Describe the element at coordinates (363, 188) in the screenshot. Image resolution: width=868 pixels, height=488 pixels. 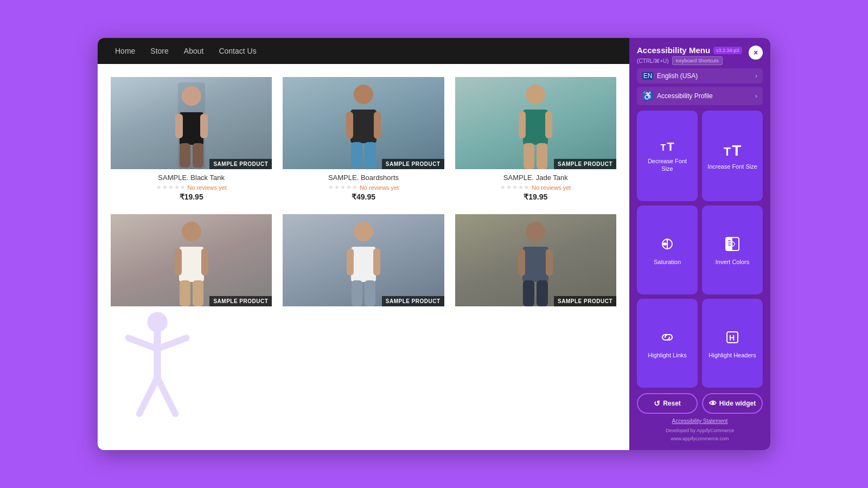
I see `product-reviews-2: ★★★★★ No reviews yet` at that location.